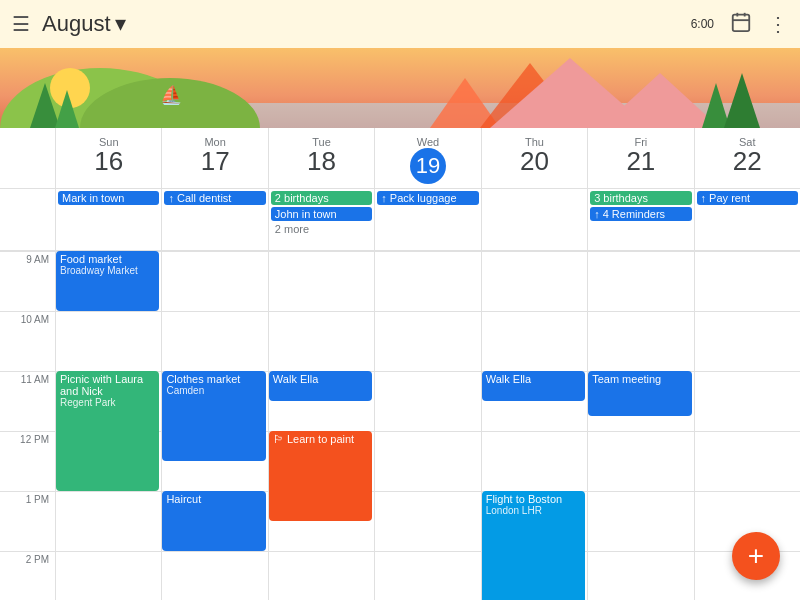  I want to click on day-header-mon: Mon 17, so click(214, 158).